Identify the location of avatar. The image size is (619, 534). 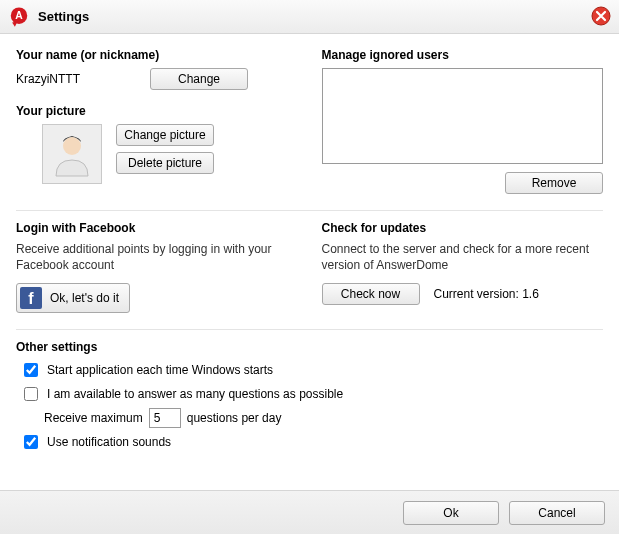
(72, 154).